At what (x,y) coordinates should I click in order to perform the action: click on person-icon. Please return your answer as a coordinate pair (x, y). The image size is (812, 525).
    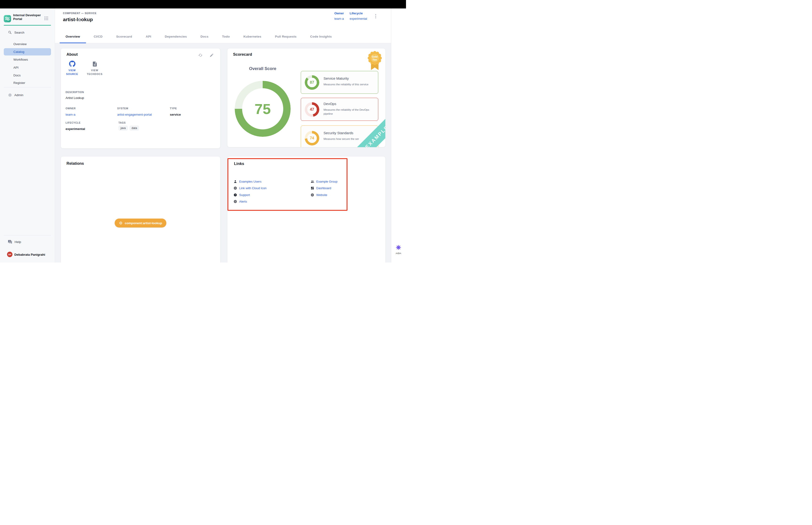
    Looking at the image, I should click on (235, 181).